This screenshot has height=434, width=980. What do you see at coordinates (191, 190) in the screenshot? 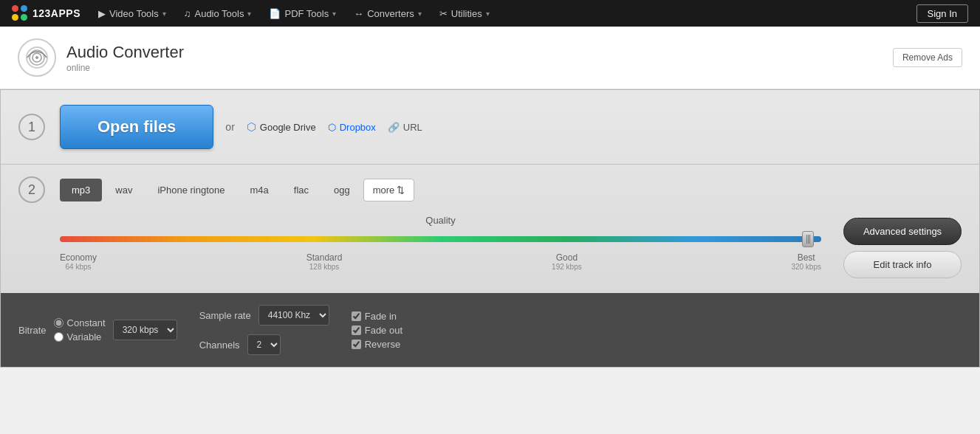
I see `tab-iphone-ringtone: iPhone ringtone` at bounding box center [191, 190].